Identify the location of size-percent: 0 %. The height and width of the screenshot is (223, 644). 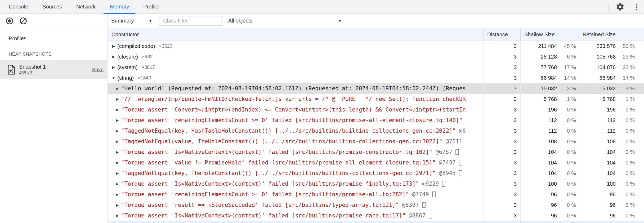
(566, 141).